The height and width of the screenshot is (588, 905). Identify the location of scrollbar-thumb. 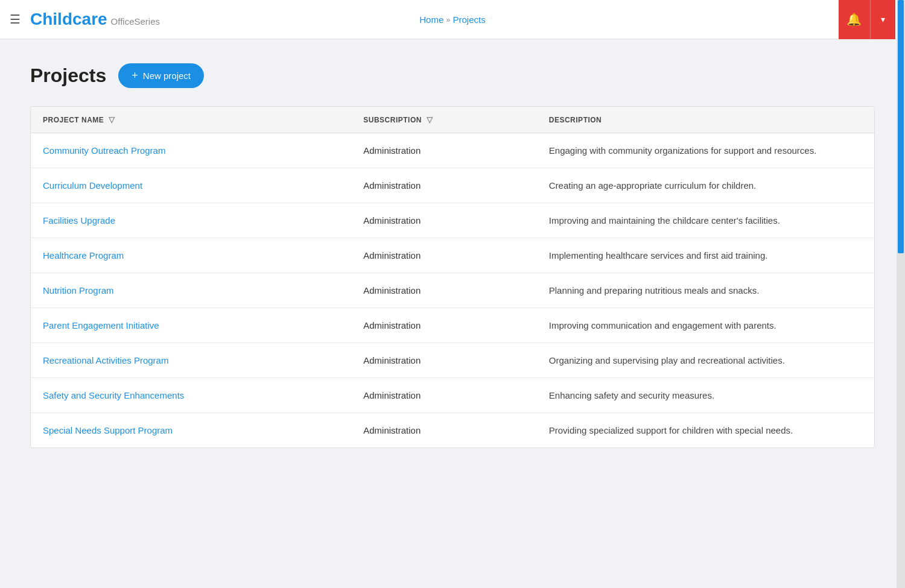
(901, 127).